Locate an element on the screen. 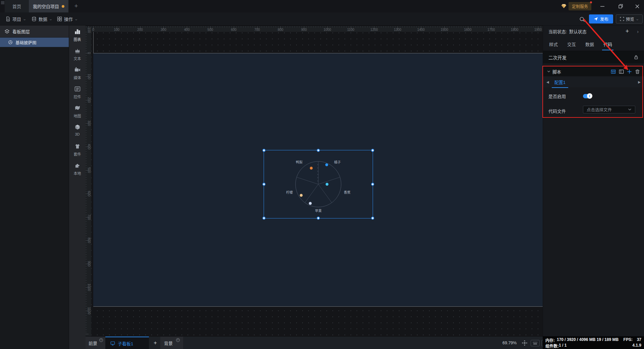  code-file-field-row: 代码文件 点击选择文件 is located at coordinates (594, 111).